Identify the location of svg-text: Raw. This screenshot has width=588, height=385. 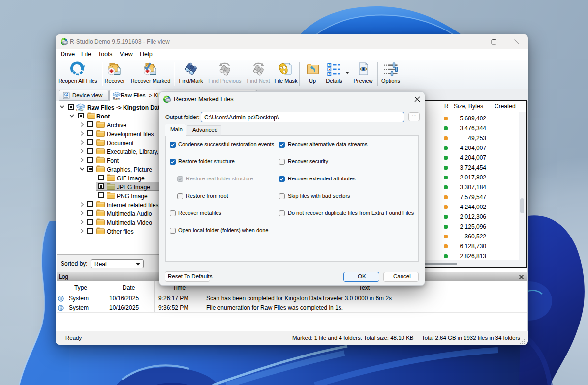
(116, 98).